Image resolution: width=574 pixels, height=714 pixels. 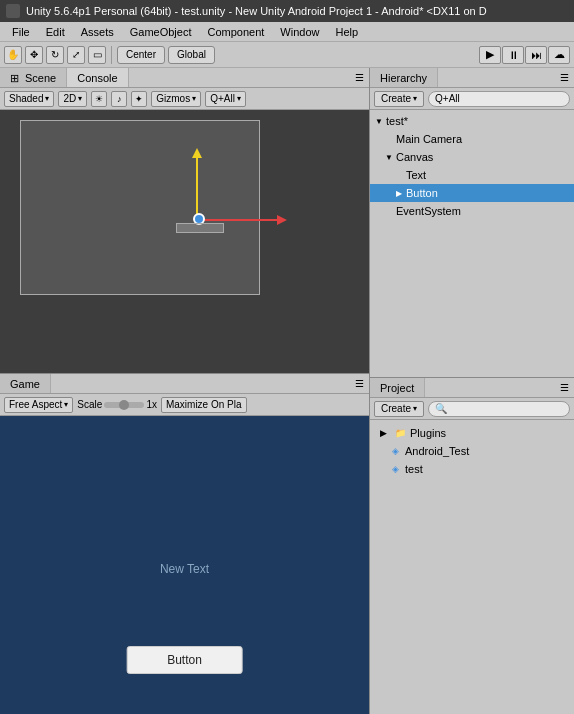 I want to click on hierarchy-item-main-camera: Main Camera, so click(x=472, y=139).